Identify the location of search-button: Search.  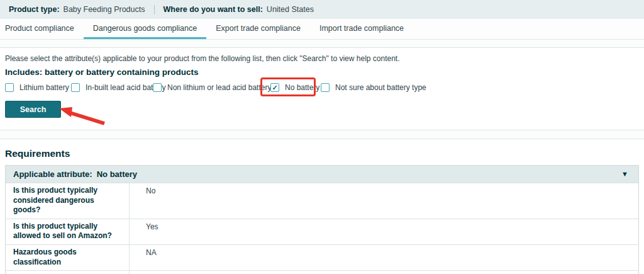
(33, 110).